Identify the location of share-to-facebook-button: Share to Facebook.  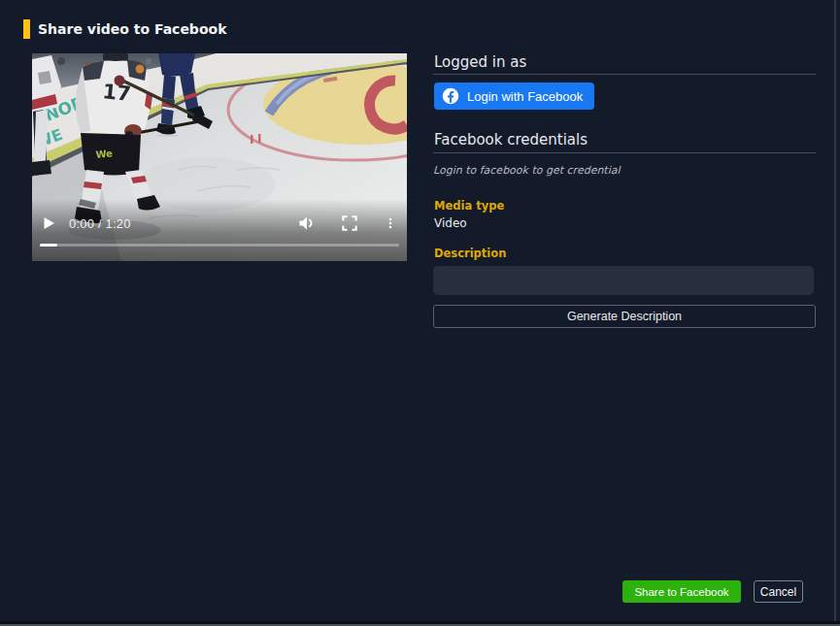
(682, 592).